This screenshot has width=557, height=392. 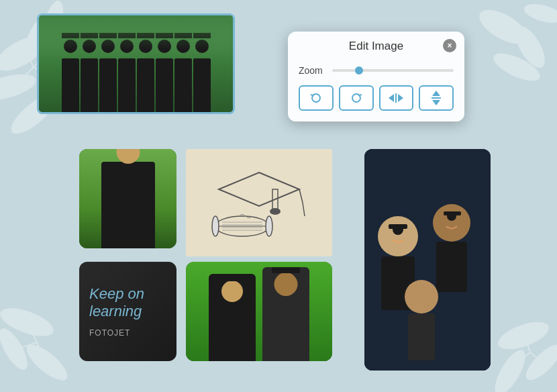 I want to click on rotate-right-icon, so click(x=356, y=98).